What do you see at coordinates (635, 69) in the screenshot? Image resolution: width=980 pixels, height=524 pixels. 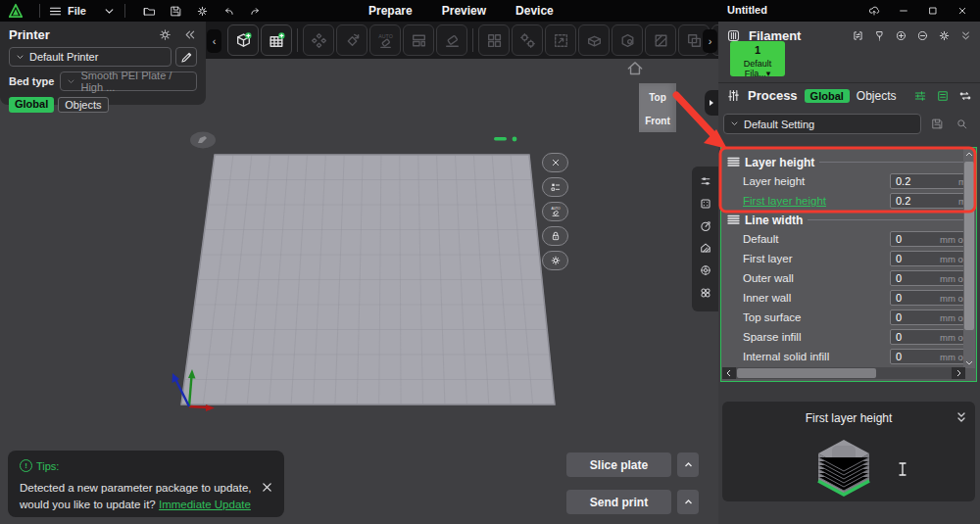 I see `home-view-icon` at bounding box center [635, 69].